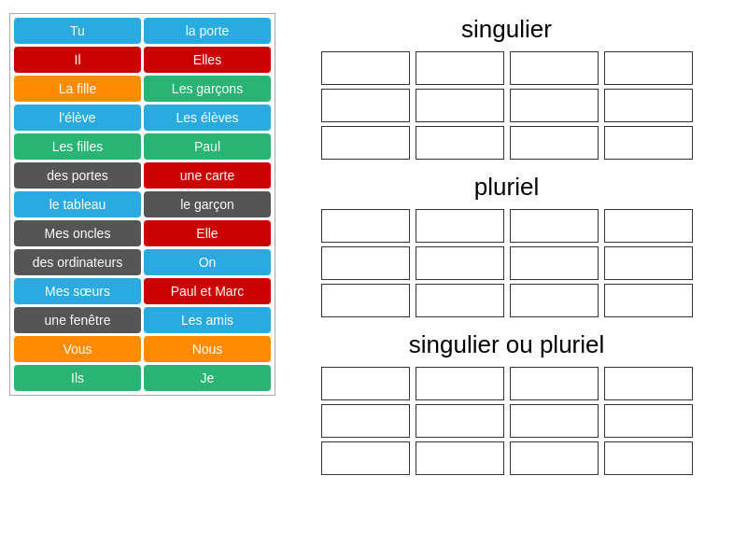  What do you see at coordinates (78, 233) in the screenshot?
I see `word-chip: Mes oncles` at bounding box center [78, 233].